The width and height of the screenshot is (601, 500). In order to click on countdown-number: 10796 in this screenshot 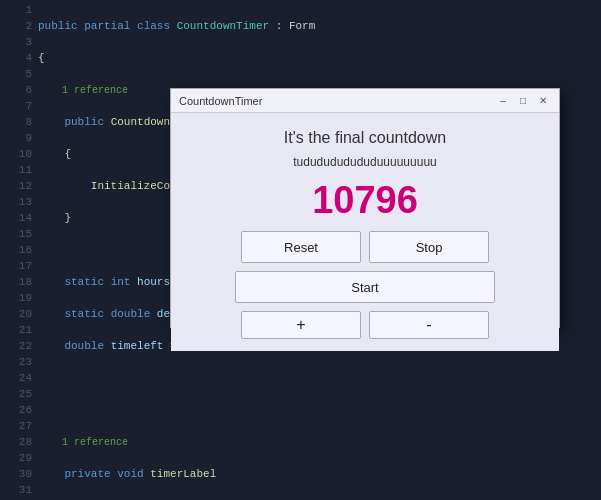, I will do `click(365, 200)`.